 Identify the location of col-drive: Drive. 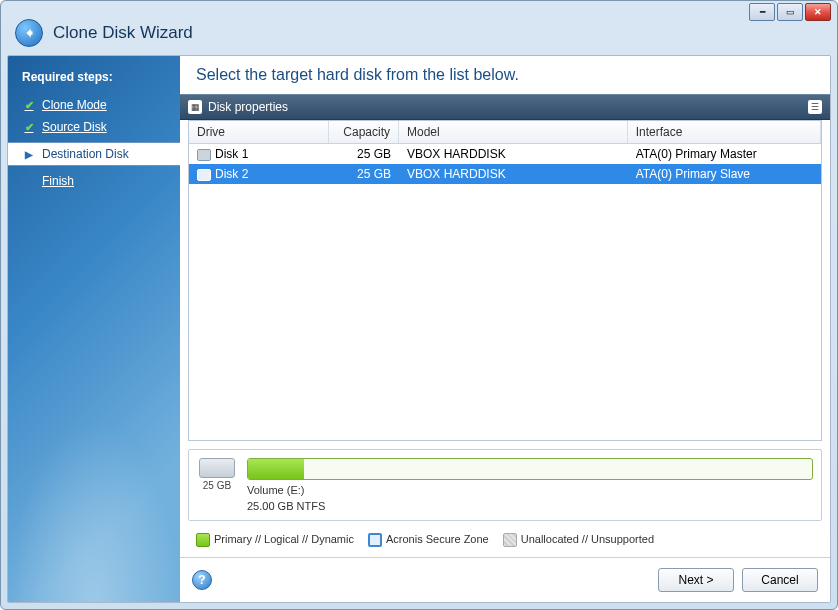
(259, 132).